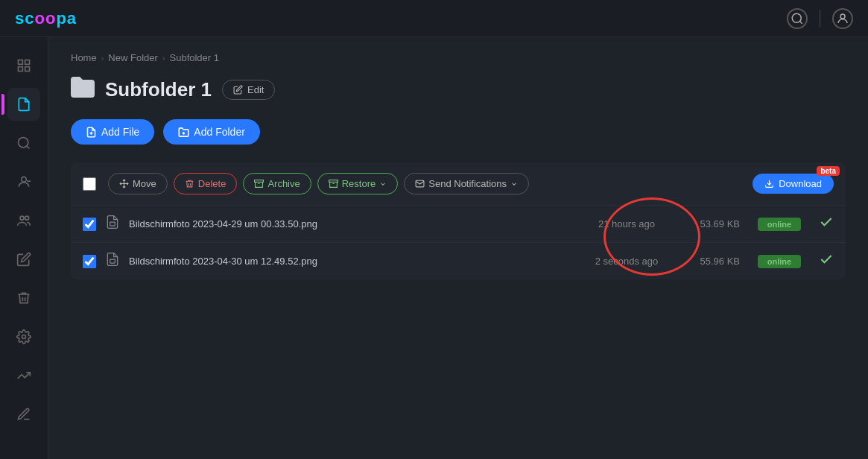 The image size is (868, 459). I want to click on breadcrumb-sep-1: ›, so click(103, 58).